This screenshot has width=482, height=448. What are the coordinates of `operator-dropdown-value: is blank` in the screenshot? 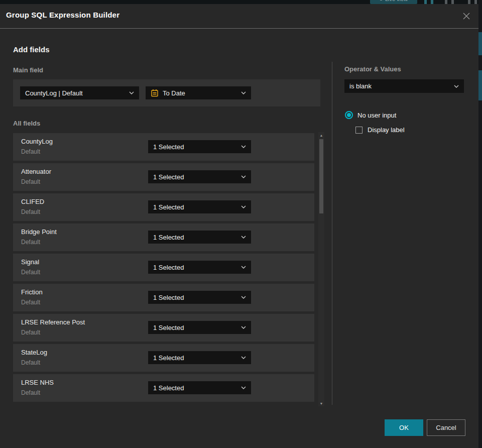 It's located at (400, 86).